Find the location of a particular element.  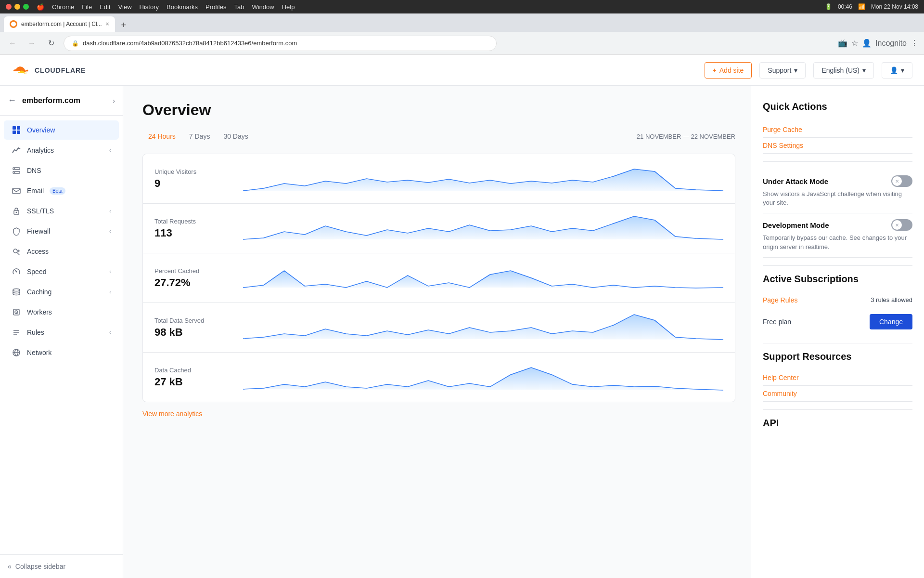

account-button: 👤 ▾ is located at coordinates (897, 70).